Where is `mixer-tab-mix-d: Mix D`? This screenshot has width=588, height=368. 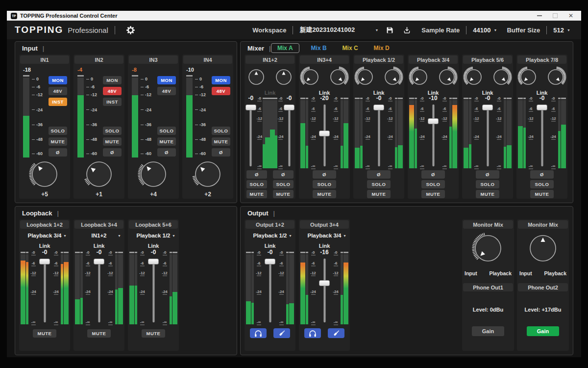 mixer-tab-mix-d: Mix D is located at coordinates (382, 48).